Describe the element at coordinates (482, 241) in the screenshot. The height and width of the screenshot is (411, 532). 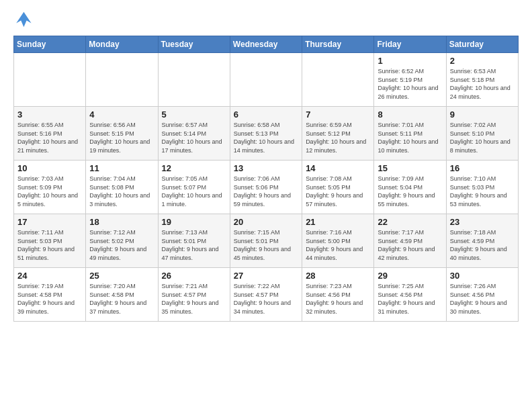
I see `calendar-cell: 23Sunrise: 7:18 AM Sunset: 4:59 PM Dayli…` at that location.